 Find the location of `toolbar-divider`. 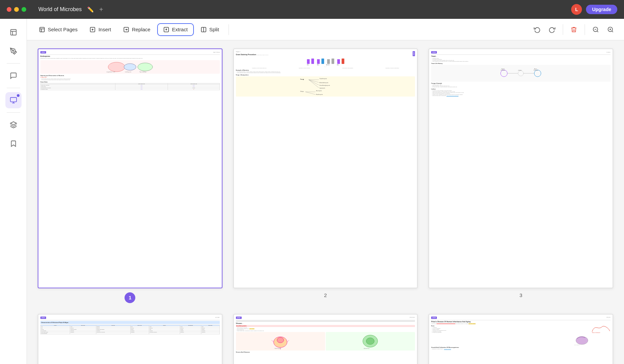

toolbar-divider is located at coordinates (229, 30).